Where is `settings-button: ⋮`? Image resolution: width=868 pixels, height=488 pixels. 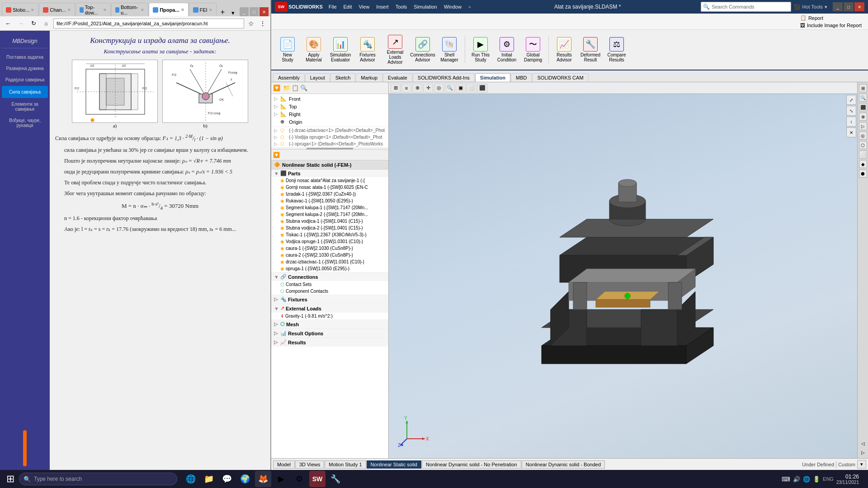
settings-button: ⋮ is located at coordinates (263, 23).